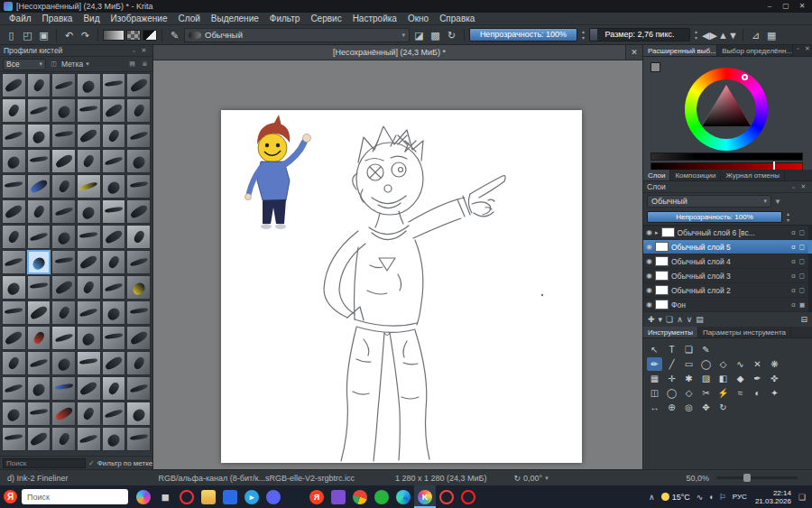  Describe the element at coordinates (20, 19) in the screenshot. I see `menu-item-0: Файл` at that location.